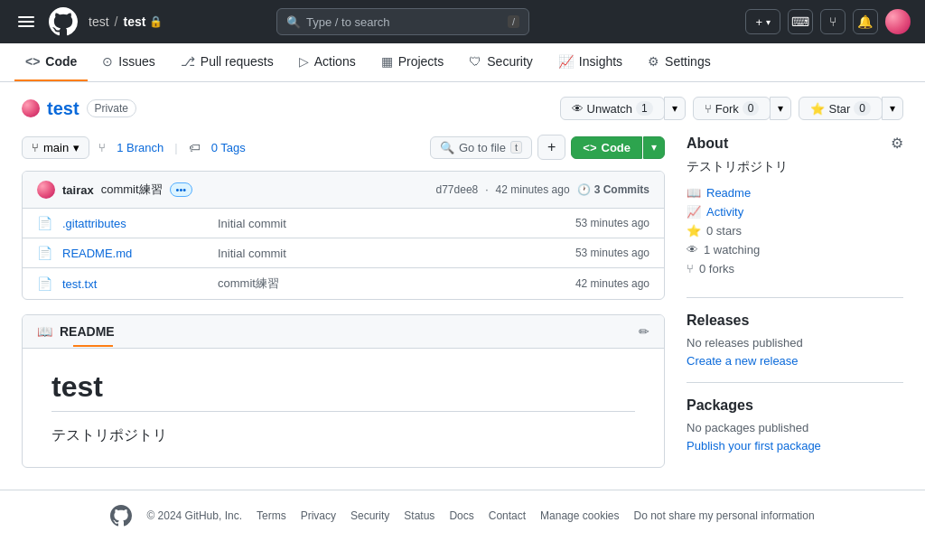 The height and width of the screenshot is (560, 925). What do you see at coordinates (462, 108) in the screenshot?
I see `repo-header: test Private 👁 Unwatch 1 ▾ ⑂ Fork 0 ▾ ⭐ …` at bounding box center [462, 108].